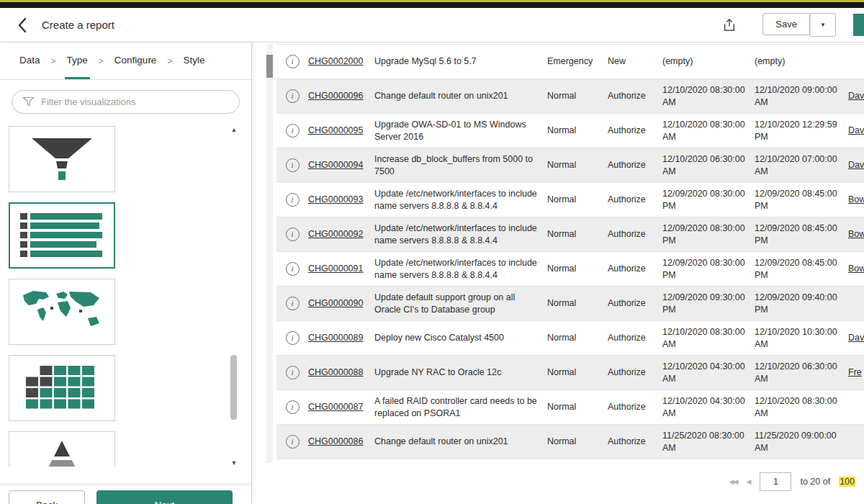 The image size is (864, 504). I want to click on change-number-link: CHG0000095, so click(341, 131).